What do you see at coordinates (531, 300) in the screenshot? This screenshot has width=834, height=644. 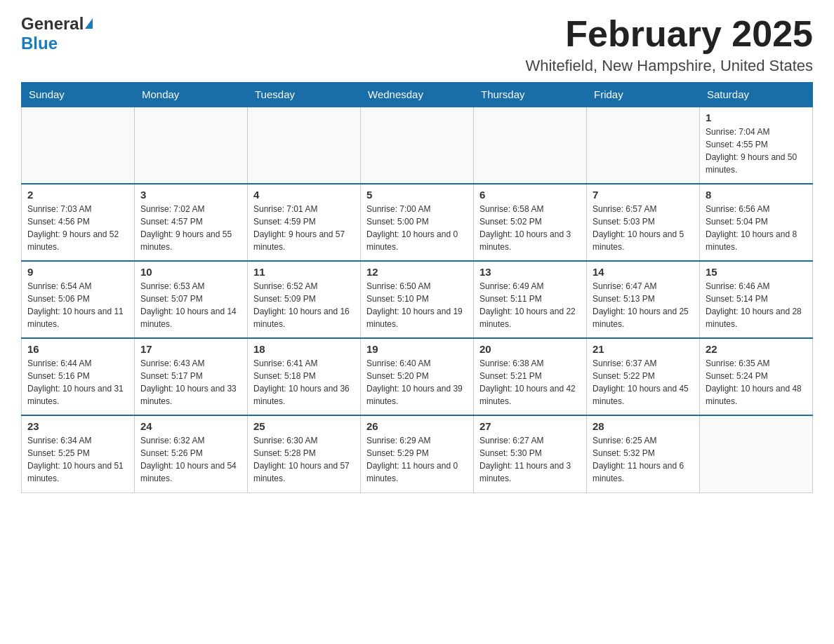 I see `calendar-day-cell: 13Sunrise: 6:49 AM Sunset: 5:11 PM Dayli…` at bounding box center [531, 300].